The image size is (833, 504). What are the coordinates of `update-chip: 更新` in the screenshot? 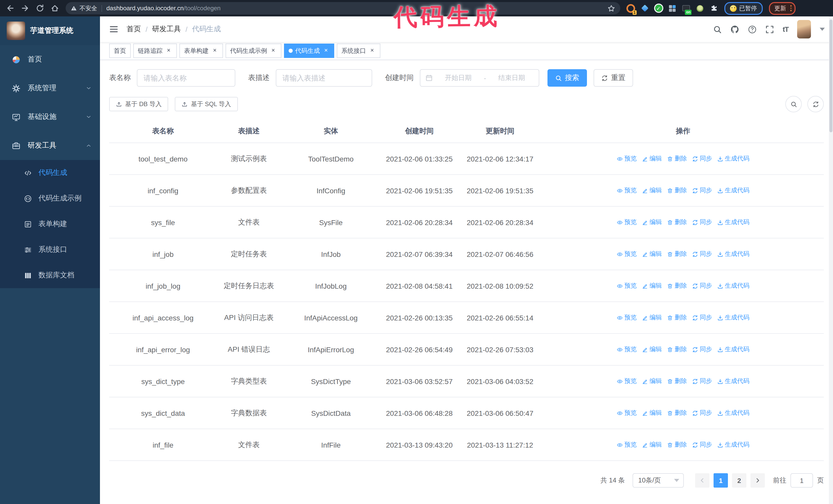 It's located at (782, 8).